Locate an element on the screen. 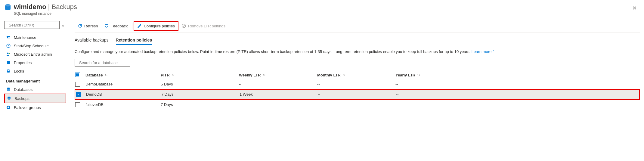  collapse-sidebar-button: « is located at coordinates (63, 25).